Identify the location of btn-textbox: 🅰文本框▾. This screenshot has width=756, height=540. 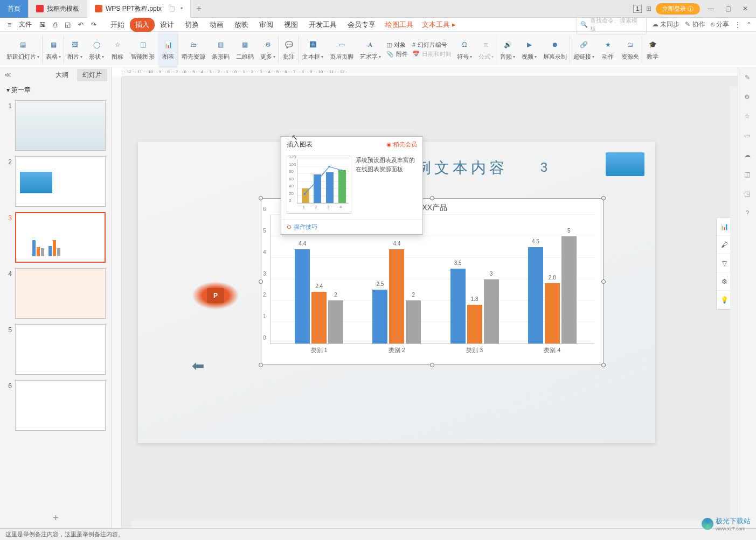
(313, 50).